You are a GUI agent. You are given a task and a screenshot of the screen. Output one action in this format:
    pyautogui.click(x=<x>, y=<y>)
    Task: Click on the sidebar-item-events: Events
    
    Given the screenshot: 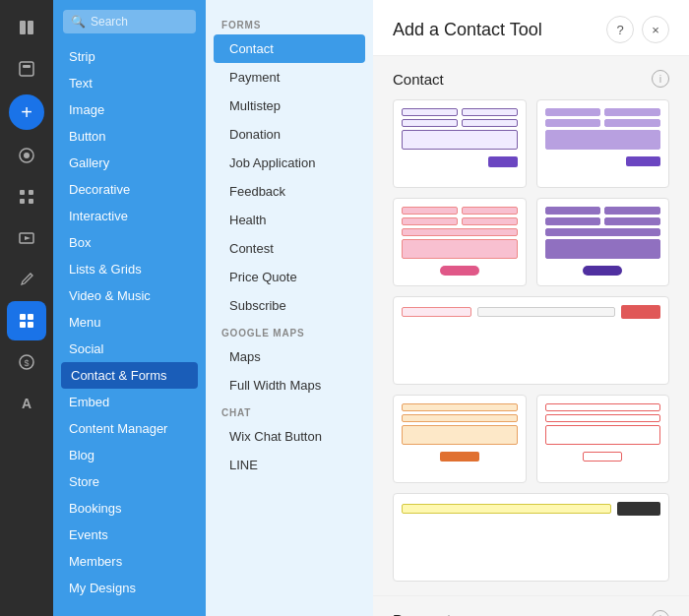 What is the action you would take?
    pyautogui.click(x=130, y=535)
    